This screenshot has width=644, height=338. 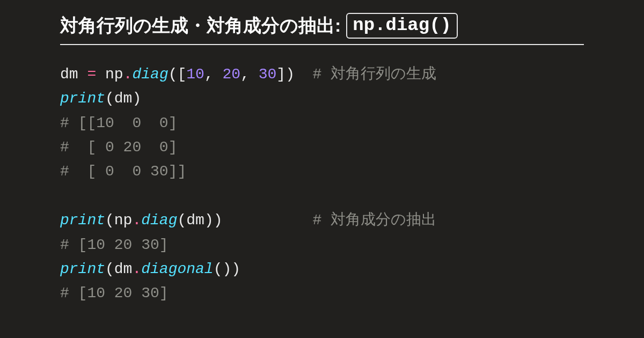 What do you see at coordinates (123, 99) in the screenshot?
I see `code-token-punct: (dm)` at bounding box center [123, 99].